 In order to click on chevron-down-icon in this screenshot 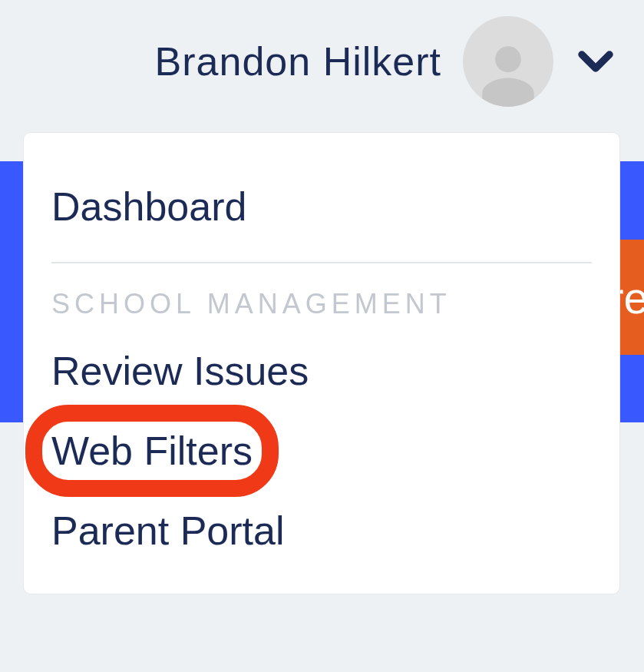, I will do `click(596, 61)`.